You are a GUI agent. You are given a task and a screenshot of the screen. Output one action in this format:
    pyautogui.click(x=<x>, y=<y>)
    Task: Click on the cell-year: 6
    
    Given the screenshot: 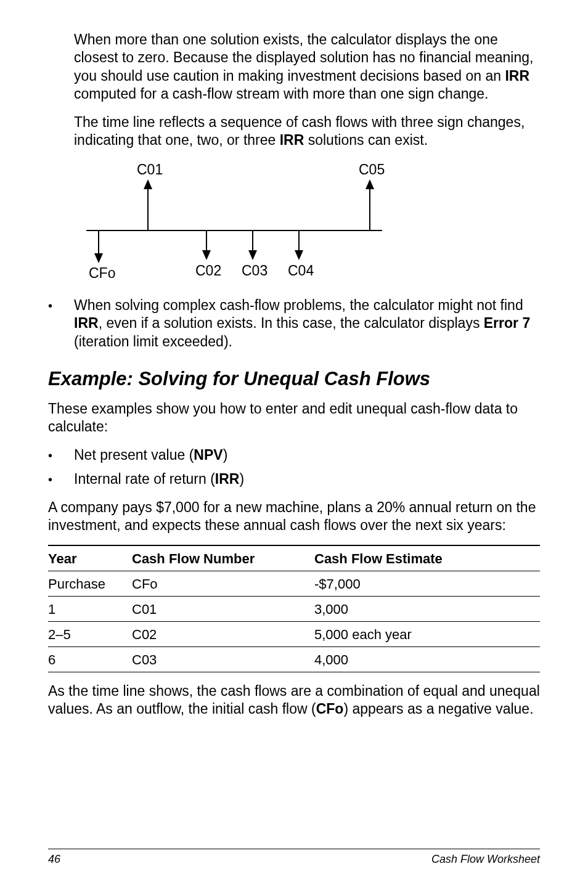 What is the action you would take?
    pyautogui.click(x=90, y=659)
    